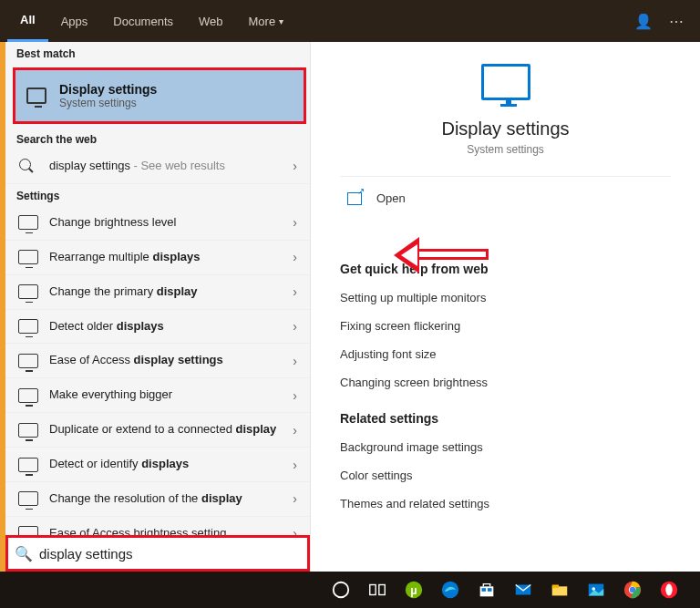 Image resolution: width=700 pixels, height=608 pixels. What do you see at coordinates (596, 590) in the screenshot?
I see `taskbar-photos-icon` at bounding box center [596, 590].